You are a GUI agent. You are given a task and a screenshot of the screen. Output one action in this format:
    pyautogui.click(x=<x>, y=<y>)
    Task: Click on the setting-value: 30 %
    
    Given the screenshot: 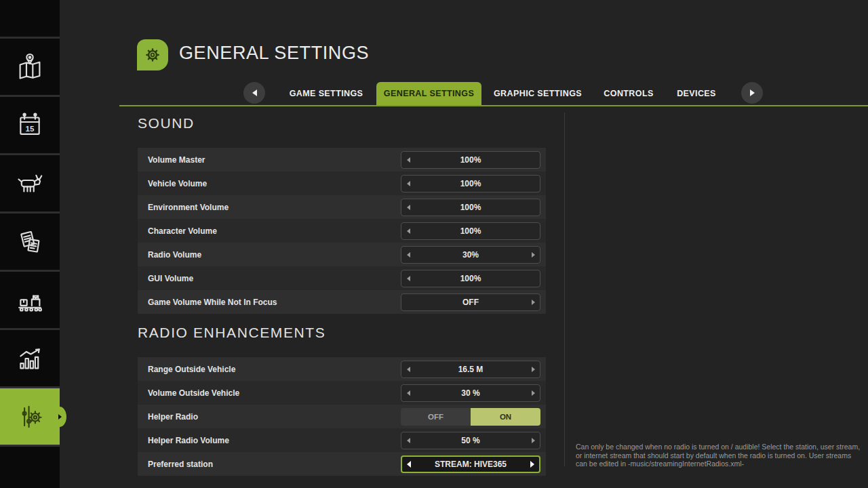 What is the action you would take?
    pyautogui.click(x=471, y=393)
    